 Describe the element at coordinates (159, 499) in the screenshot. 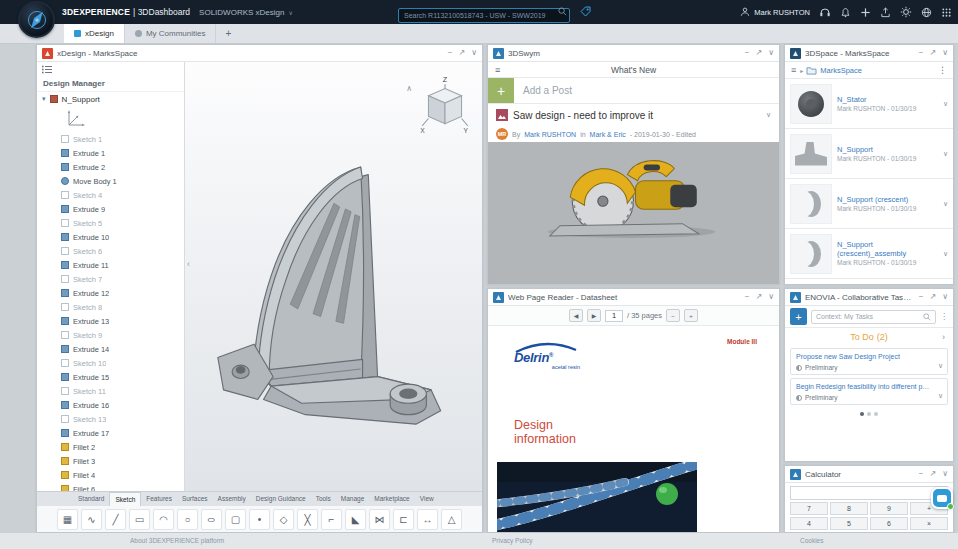

I see `workbench-tab: Features` at that location.